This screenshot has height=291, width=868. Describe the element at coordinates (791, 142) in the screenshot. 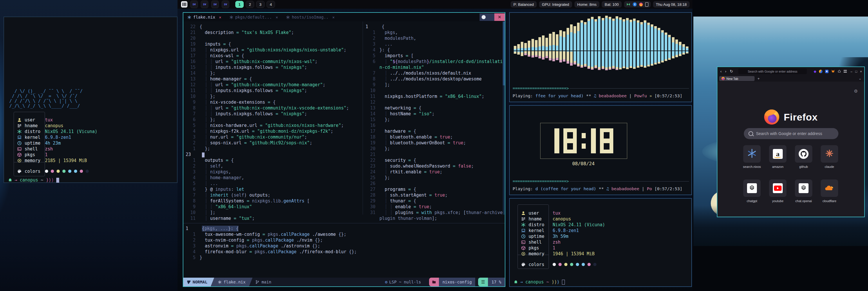

I see `firefox-window: ‹ › ↻ Search with Google or enter addres…` at that location.